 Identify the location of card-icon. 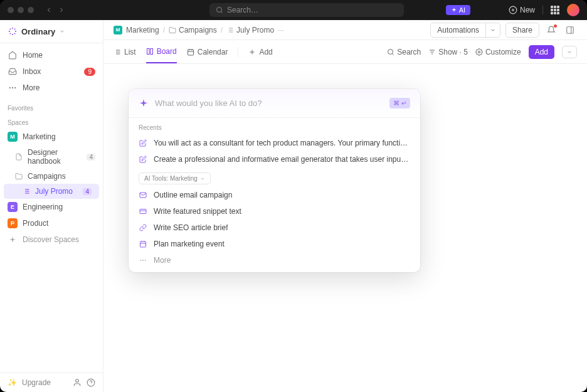
(143, 211).